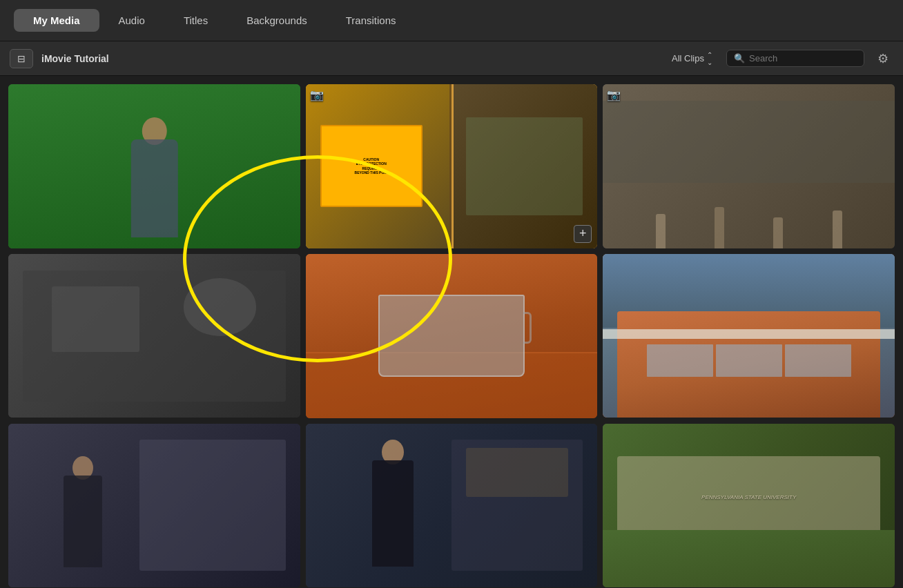 Image resolution: width=903 pixels, height=588 pixels. I want to click on thumbnail-factory: 📷, so click(748, 166).